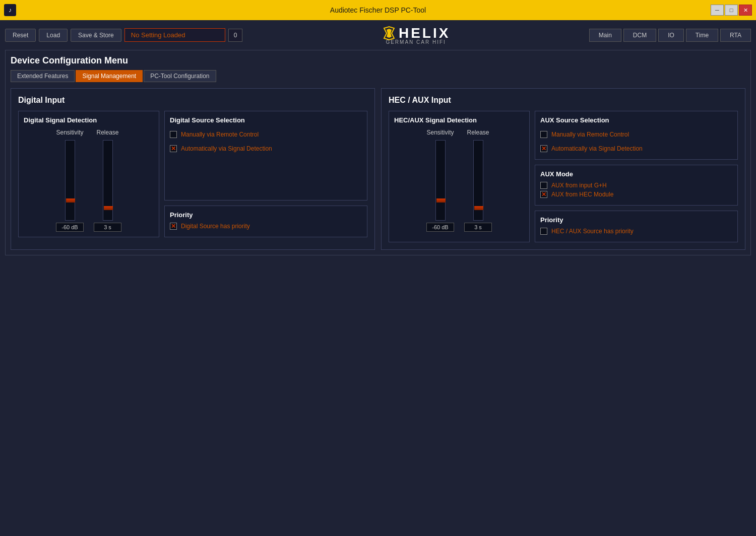 The height and width of the screenshot is (536, 756). Describe the element at coordinates (579, 185) in the screenshot. I see `aux-mode-gh-label: AUX from input G+H` at that location.